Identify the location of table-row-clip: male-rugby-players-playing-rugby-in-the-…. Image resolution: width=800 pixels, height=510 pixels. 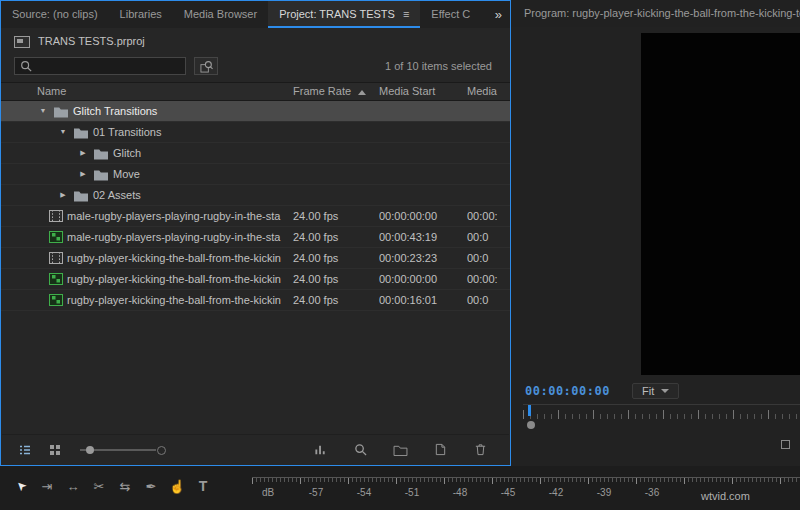
(256, 216).